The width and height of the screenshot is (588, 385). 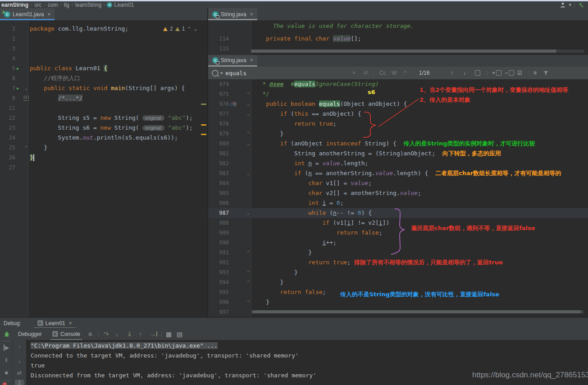 I want to click on line-number: 977, so click(x=219, y=114).